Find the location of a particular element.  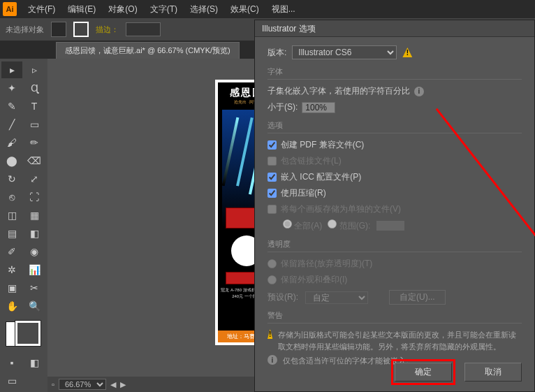

artboard-tool: ▣ is located at coordinates (12, 288).